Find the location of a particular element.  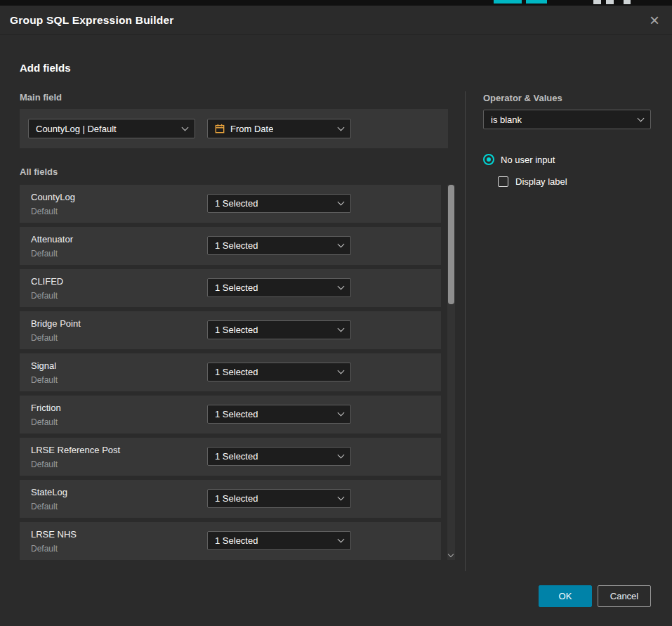

checkbox-display-label is located at coordinates (503, 181).